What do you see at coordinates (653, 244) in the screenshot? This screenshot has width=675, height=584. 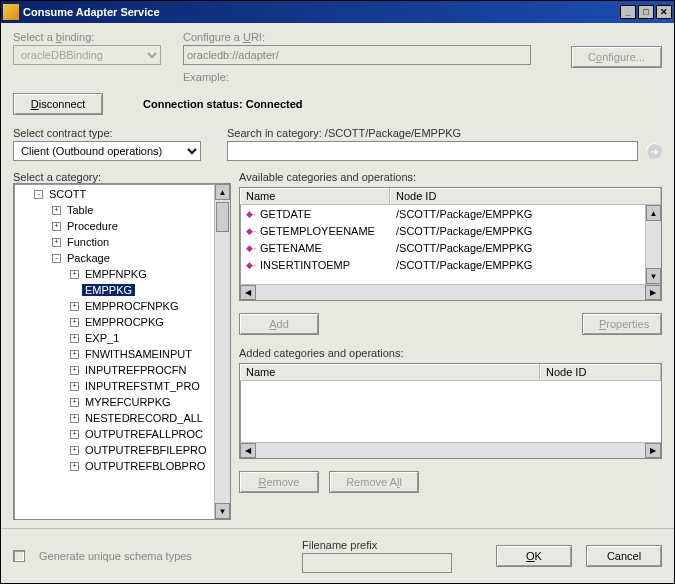 I see `available-scrollbar: ▲ ▼` at bounding box center [653, 244].